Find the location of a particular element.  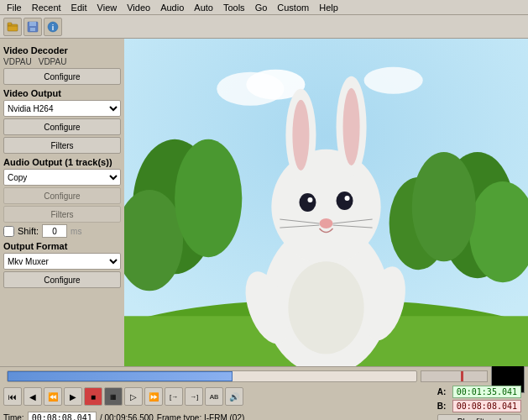

menu-edit: Edit is located at coordinates (79, 8).